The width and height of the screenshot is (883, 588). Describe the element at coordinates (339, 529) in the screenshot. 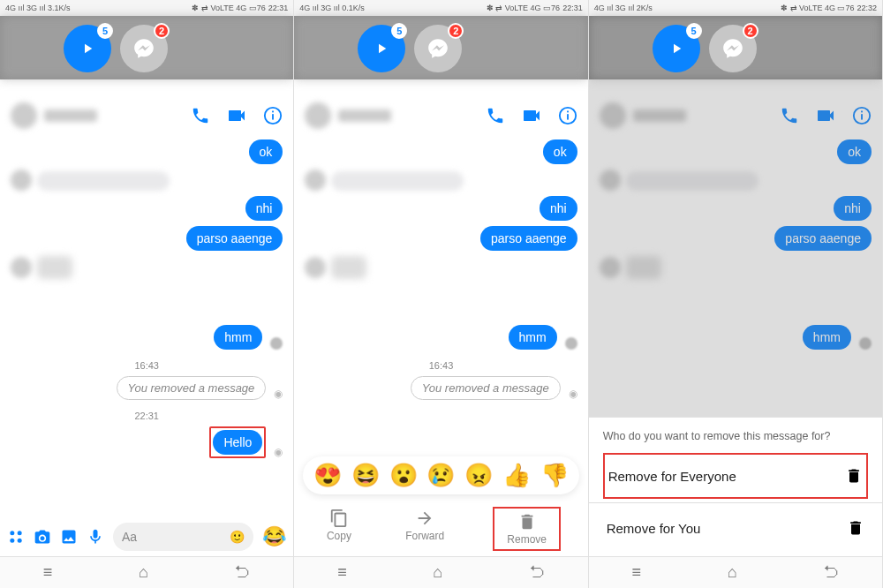

I see `copy-action: Copy` at that location.